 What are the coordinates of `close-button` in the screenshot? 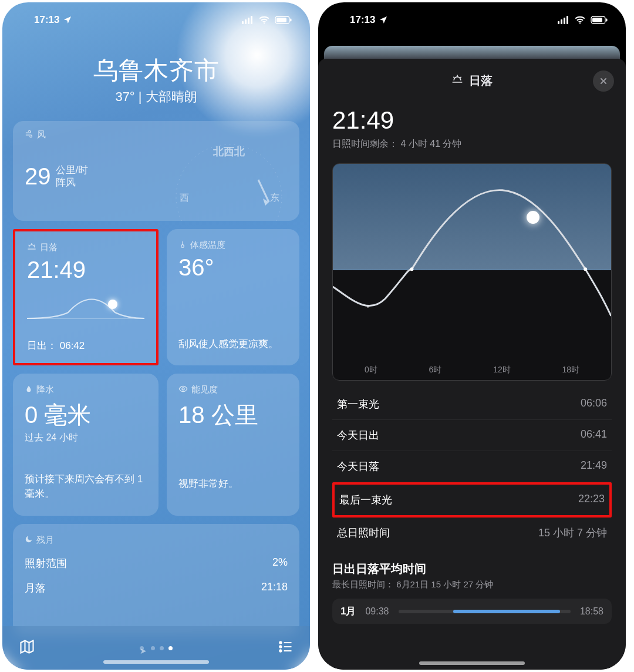 It's located at (603, 81).